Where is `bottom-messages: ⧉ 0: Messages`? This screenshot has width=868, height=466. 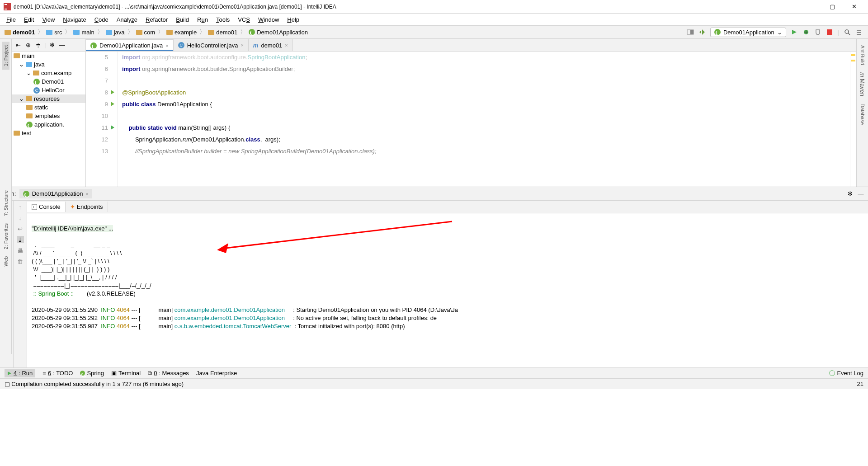
bottom-messages: ⧉ 0: Messages is located at coordinates (168, 373).